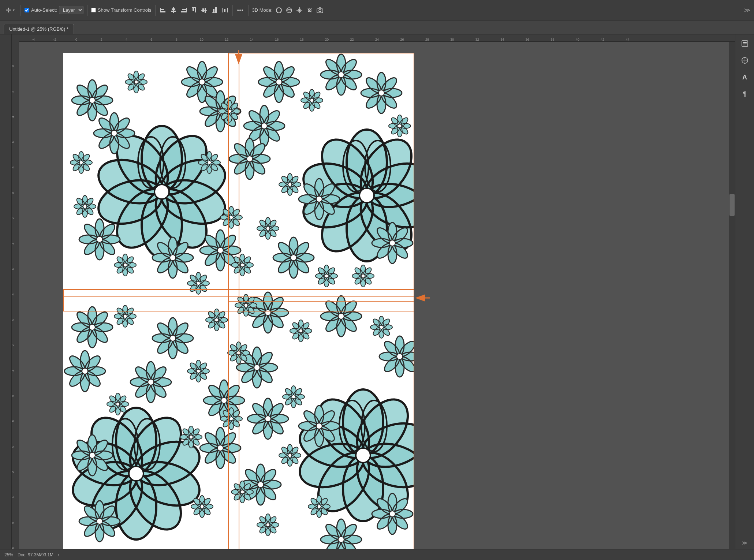 The width and height of the screenshot is (754, 560). Describe the element at coordinates (15, 295) in the screenshot. I see `ruler-left: 0 2 4 6 8 0 2 4 6 8 0 2 4 6 8 0 2 4 6 8` at that location.